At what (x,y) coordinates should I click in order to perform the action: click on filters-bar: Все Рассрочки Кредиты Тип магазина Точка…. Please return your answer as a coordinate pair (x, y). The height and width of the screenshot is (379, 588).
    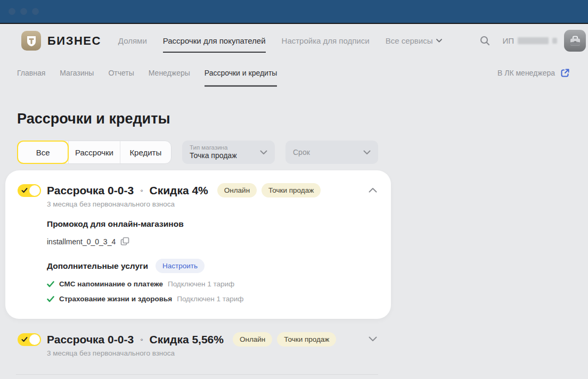
    Looking at the image, I should click on (303, 152).